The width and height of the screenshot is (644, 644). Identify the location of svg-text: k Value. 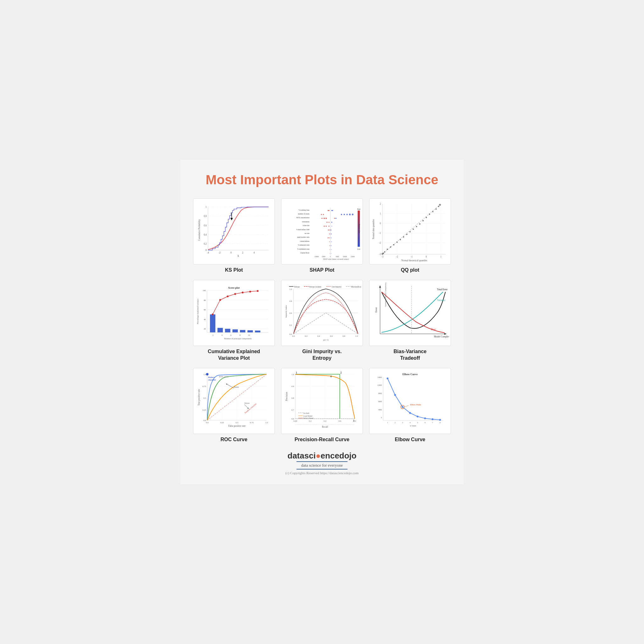
(413, 426).